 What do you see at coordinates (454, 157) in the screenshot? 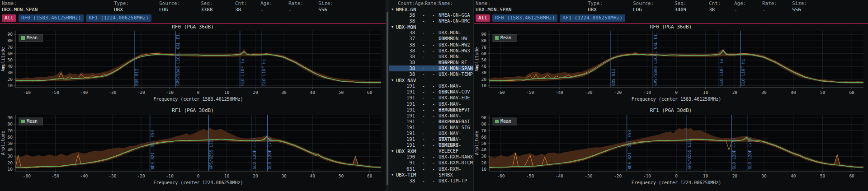
I see `tree-item-name: UBX-RXM-RAWX` at bounding box center [454, 157].